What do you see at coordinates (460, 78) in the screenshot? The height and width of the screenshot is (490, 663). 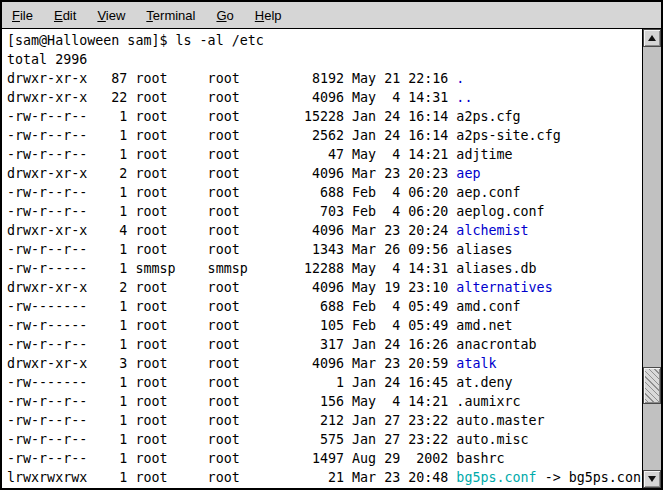 I see `file-name: .` at bounding box center [460, 78].